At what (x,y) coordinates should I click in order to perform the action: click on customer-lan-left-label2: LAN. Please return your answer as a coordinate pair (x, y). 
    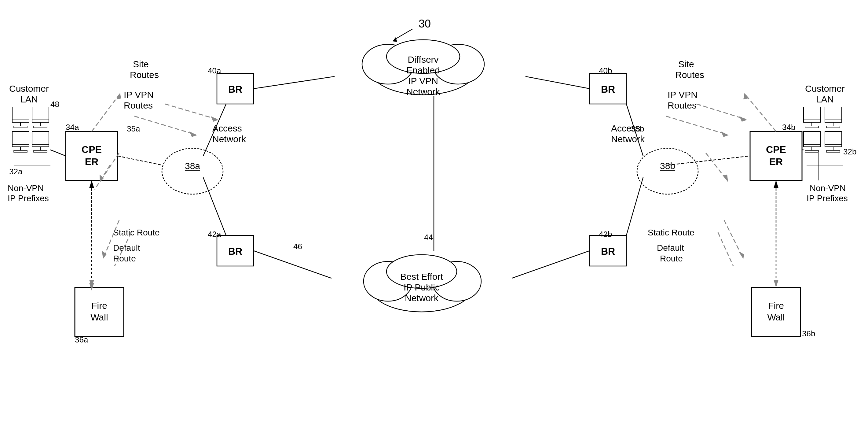
    Looking at the image, I should click on (29, 99).